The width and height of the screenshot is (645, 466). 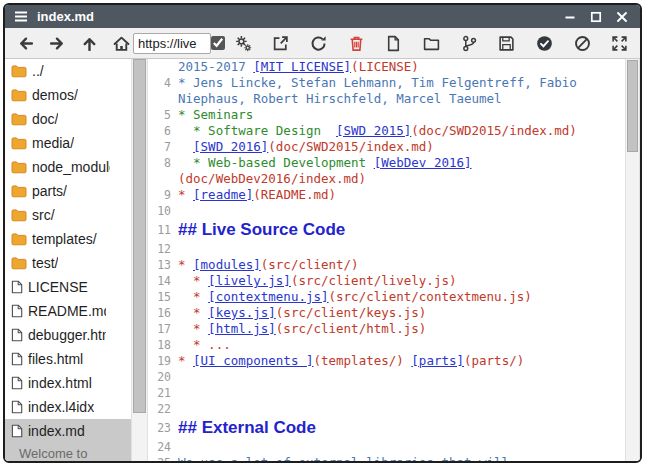 What do you see at coordinates (386, 147) in the screenshot?
I see `code-row: 7 [SWD 2016](doc/SWD2015/index.md)` at bounding box center [386, 147].